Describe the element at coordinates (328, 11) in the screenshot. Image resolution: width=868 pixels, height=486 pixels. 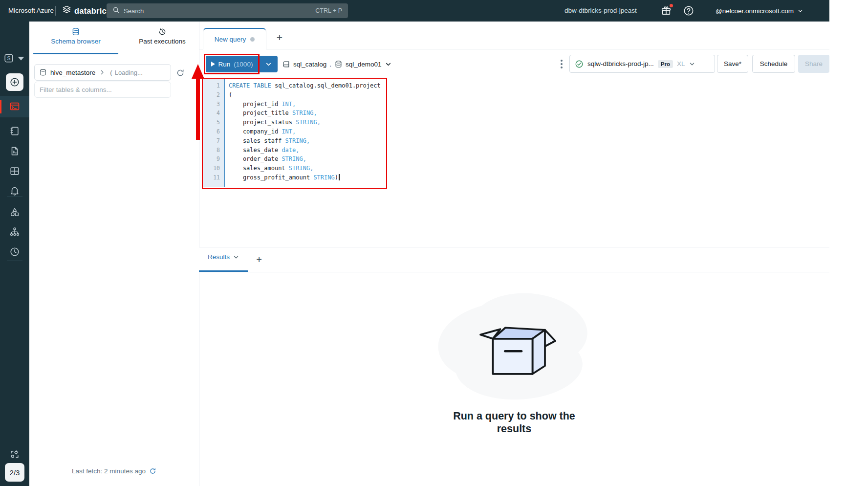
I see `search-shortcut: CTRL + P` at that location.